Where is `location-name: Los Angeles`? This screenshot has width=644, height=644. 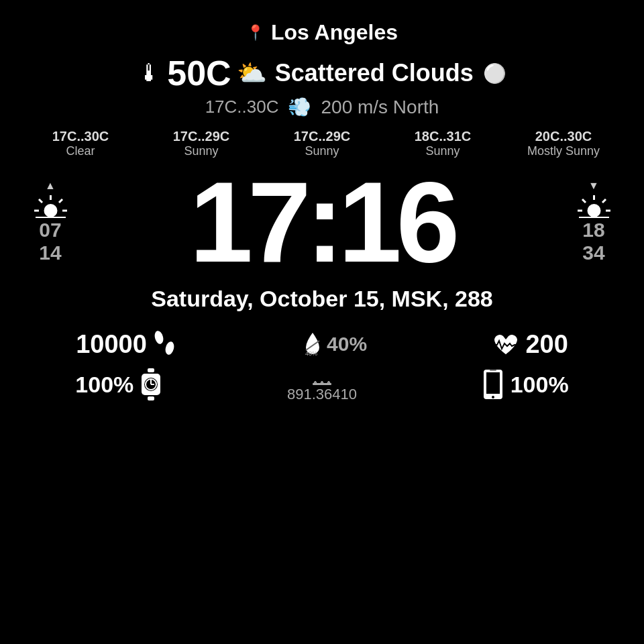 location-name: Los Angeles is located at coordinates (334, 32).